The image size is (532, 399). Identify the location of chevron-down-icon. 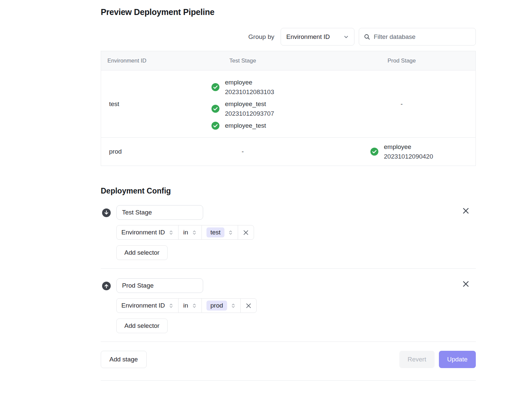
(346, 37).